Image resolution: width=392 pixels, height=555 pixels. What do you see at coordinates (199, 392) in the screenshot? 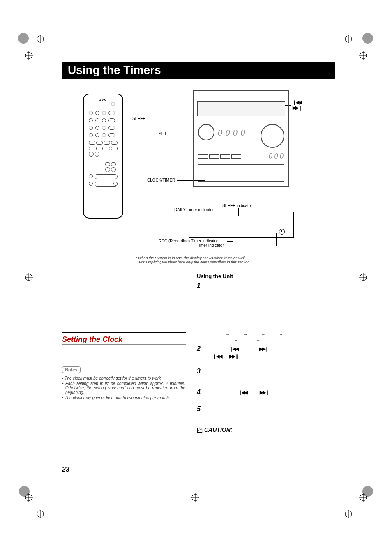
I see `step-number: 4` at bounding box center [199, 392].